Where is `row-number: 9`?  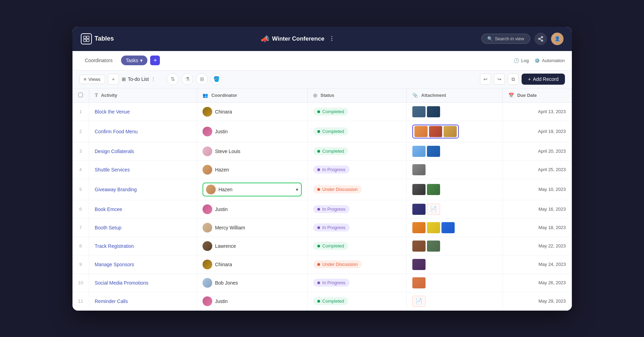
row-number: 9 is located at coordinates (81, 264).